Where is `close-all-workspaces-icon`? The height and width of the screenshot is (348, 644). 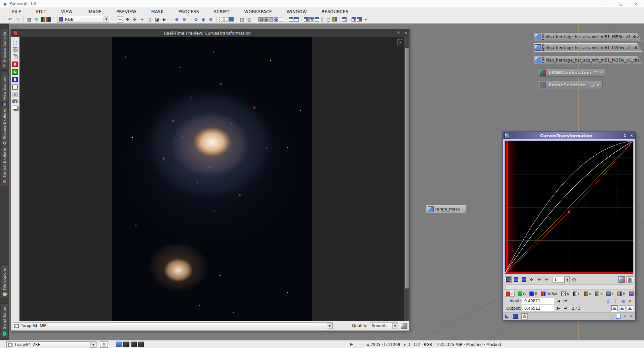 close-all-workspaces-icon is located at coordinates (359, 20).